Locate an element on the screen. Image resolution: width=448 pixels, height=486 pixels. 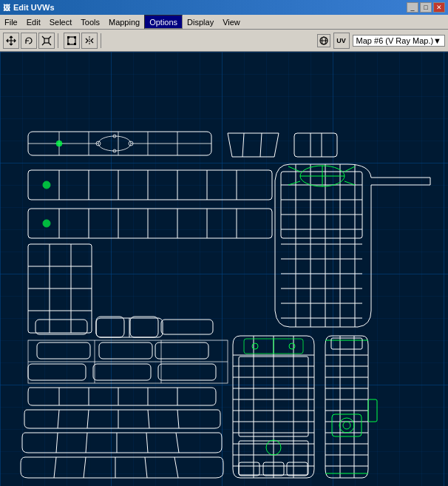
freeform-button is located at coordinates (72, 41).